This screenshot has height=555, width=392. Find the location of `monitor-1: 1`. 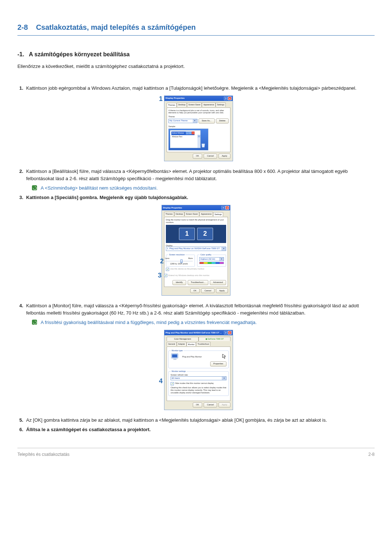

monitor-1: 1 is located at coordinates (187, 234).